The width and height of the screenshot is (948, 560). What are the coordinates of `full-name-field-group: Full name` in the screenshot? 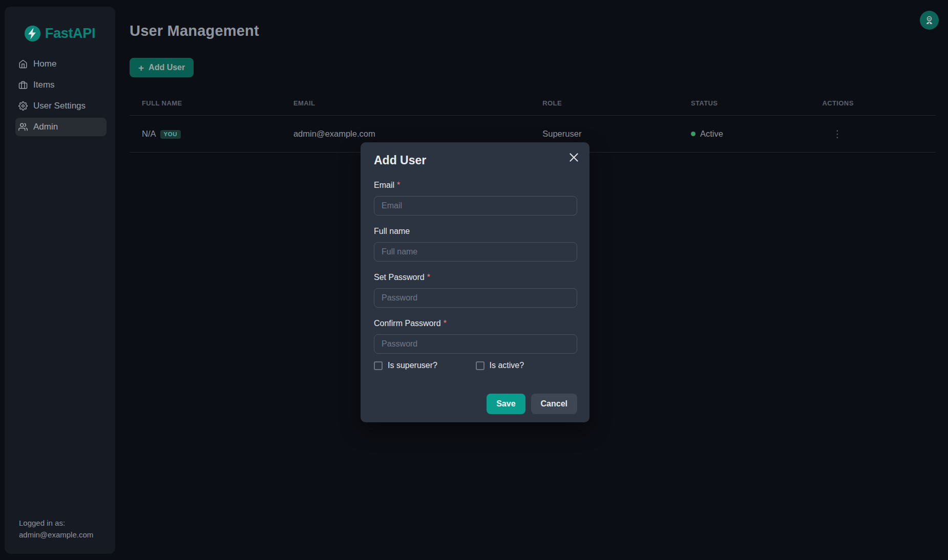 It's located at (475, 244).